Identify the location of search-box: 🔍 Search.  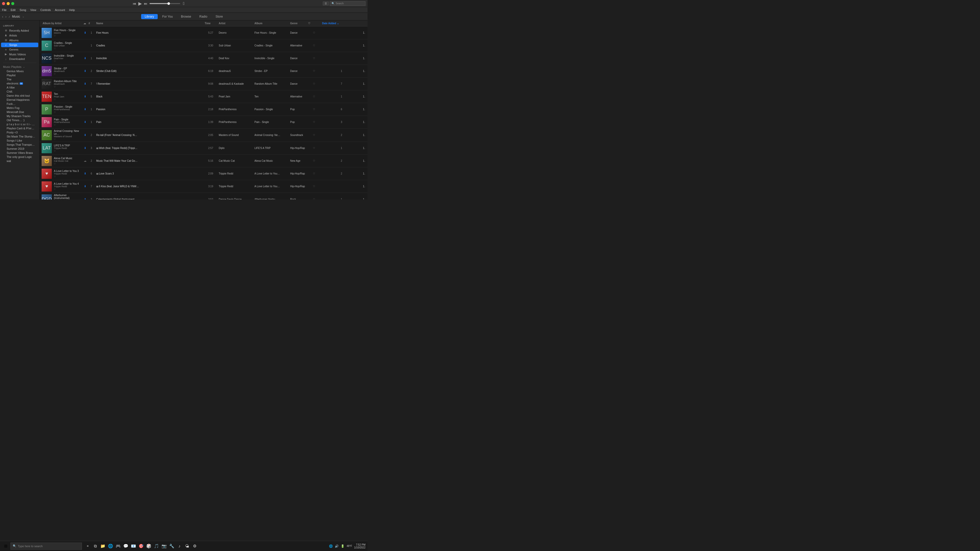
(348, 3).